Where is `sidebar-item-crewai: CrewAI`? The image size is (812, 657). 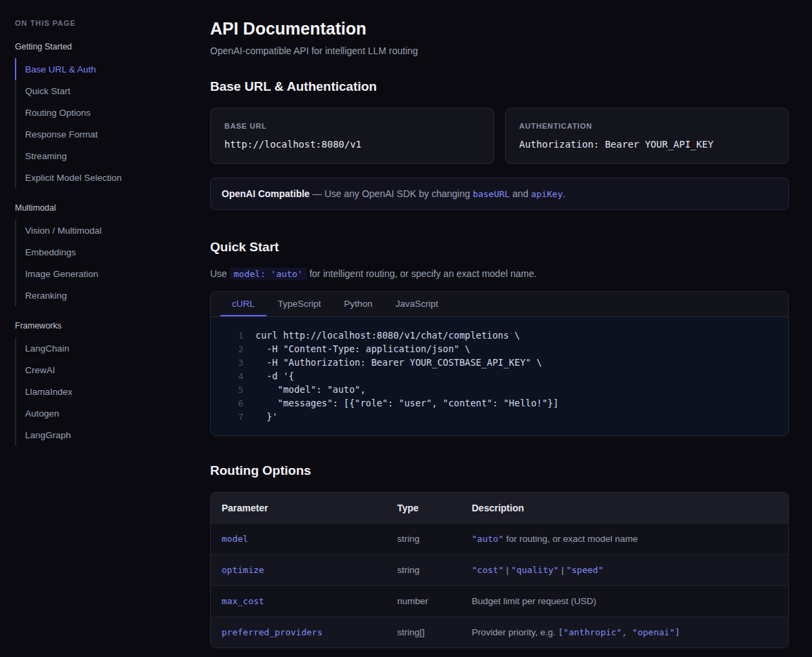
sidebar-item-crewai: CrewAI is located at coordinates (106, 370).